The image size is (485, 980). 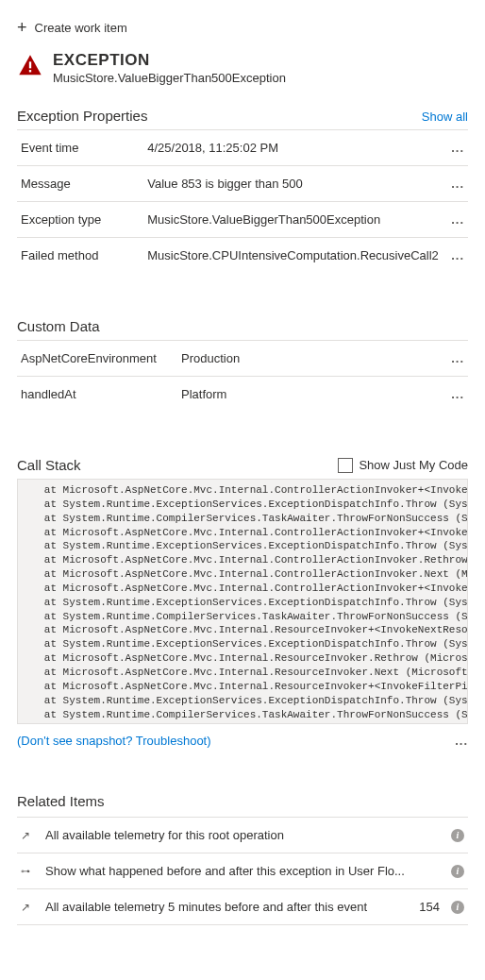 What do you see at coordinates (293, 256) in the screenshot?
I see `property-value: MusicStore.CPUIntensiveComputation.Recus…` at bounding box center [293, 256].